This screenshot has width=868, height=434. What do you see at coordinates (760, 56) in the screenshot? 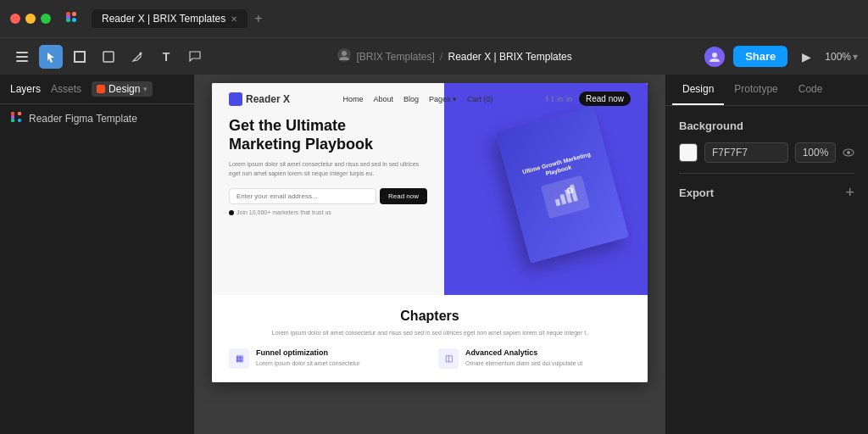
I see `share-button: Share` at bounding box center [760, 56].